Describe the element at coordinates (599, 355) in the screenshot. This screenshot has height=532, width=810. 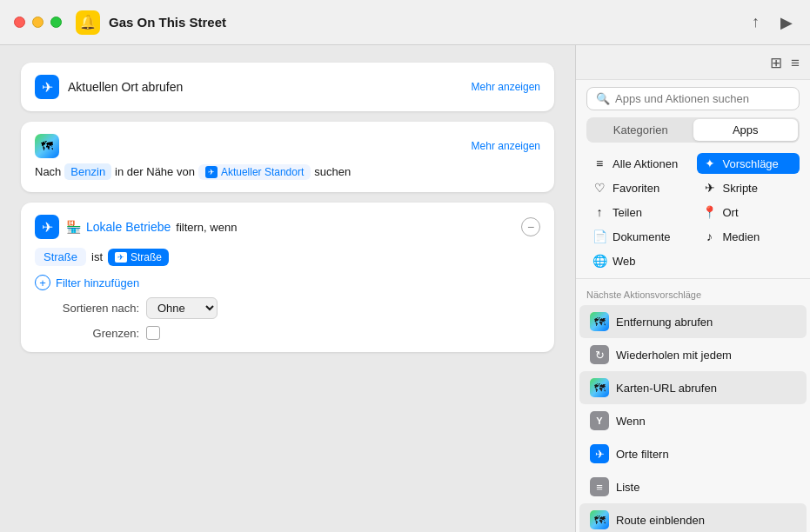
I see `sugg-wiederholen-icon: ↻` at that location.